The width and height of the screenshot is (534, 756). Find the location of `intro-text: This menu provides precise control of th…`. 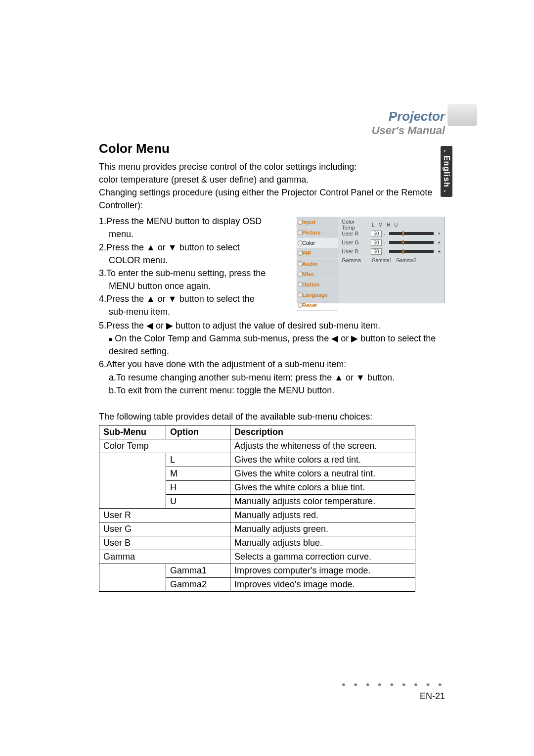

intro-text: This menu provides precise control of th… is located at coordinates (272, 186).